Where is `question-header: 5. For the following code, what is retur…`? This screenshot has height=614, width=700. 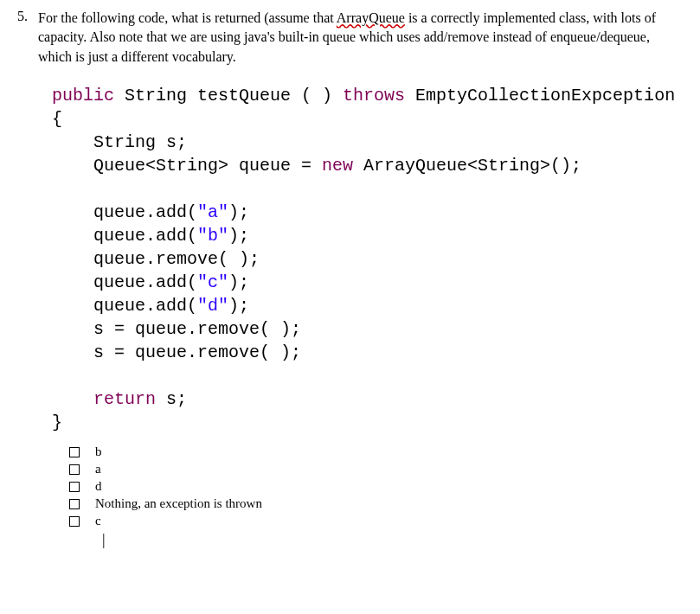
question-header: 5. For the following code, what is retur… is located at coordinates (350, 38).